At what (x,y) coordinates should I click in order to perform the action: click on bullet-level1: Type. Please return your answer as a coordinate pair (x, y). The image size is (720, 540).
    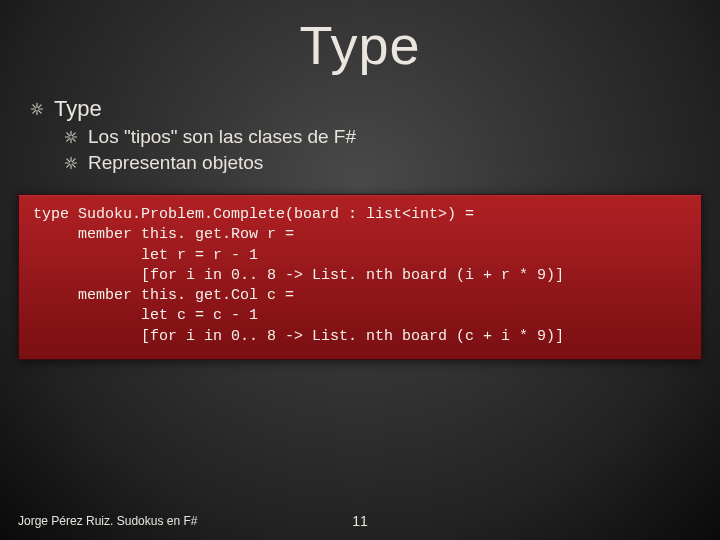
    Looking at the image, I should click on (360, 109).